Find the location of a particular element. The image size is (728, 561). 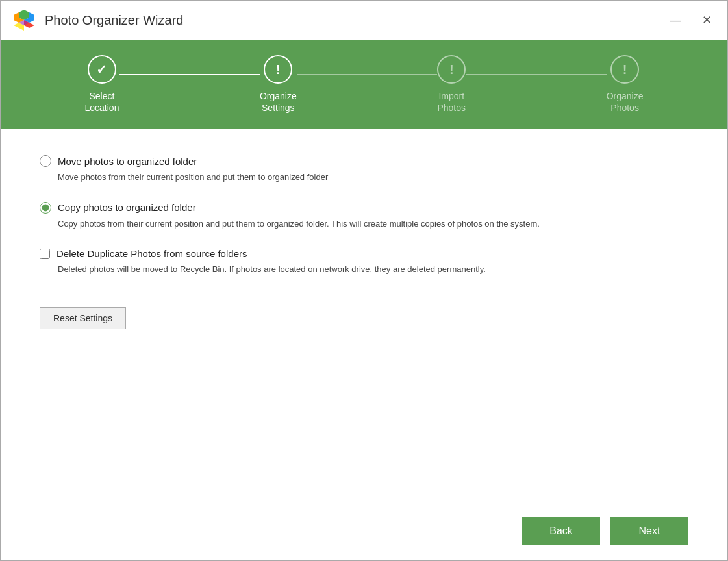

step-label-4: OrganizePhotos is located at coordinates (625, 102).